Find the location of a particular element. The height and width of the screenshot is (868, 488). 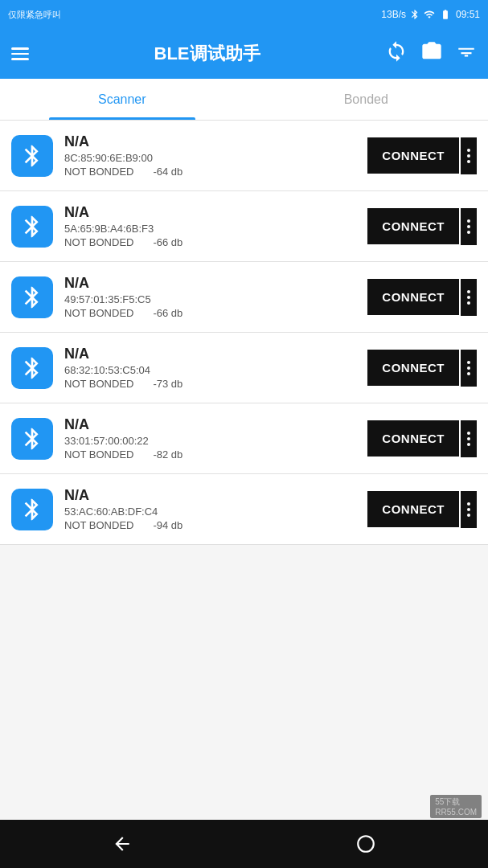

device-info: N/A 33:01:57:00:00:22 NOT BONDED -82 db is located at coordinates (211, 439).